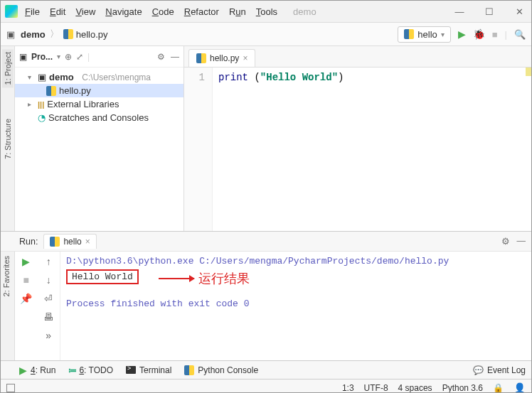 Image resolution: width=532 pixels, height=393 pixels. I want to click on debug-button: 🐞, so click(479, 34).